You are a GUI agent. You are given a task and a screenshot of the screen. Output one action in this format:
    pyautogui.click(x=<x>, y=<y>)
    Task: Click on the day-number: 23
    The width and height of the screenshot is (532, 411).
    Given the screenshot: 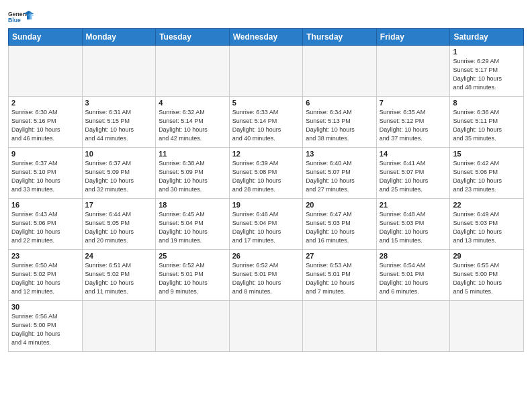 What is the action you would take?
    pyautogui.click(x=46, y=256)
    